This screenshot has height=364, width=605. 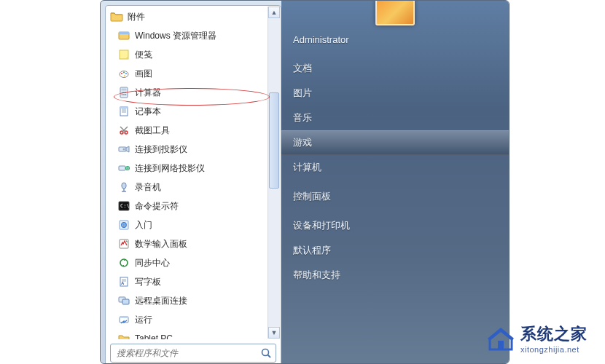 I want to click on svg-text: C:\_, so click(x=125, y=206).